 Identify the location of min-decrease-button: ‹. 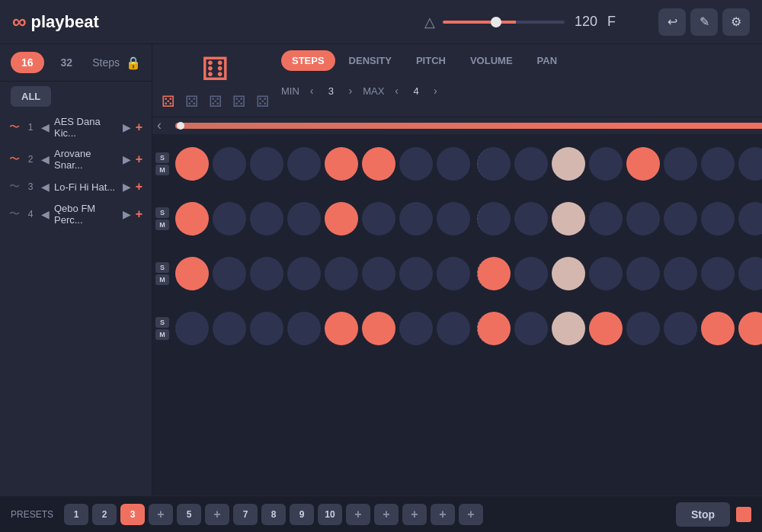
(312, 91).